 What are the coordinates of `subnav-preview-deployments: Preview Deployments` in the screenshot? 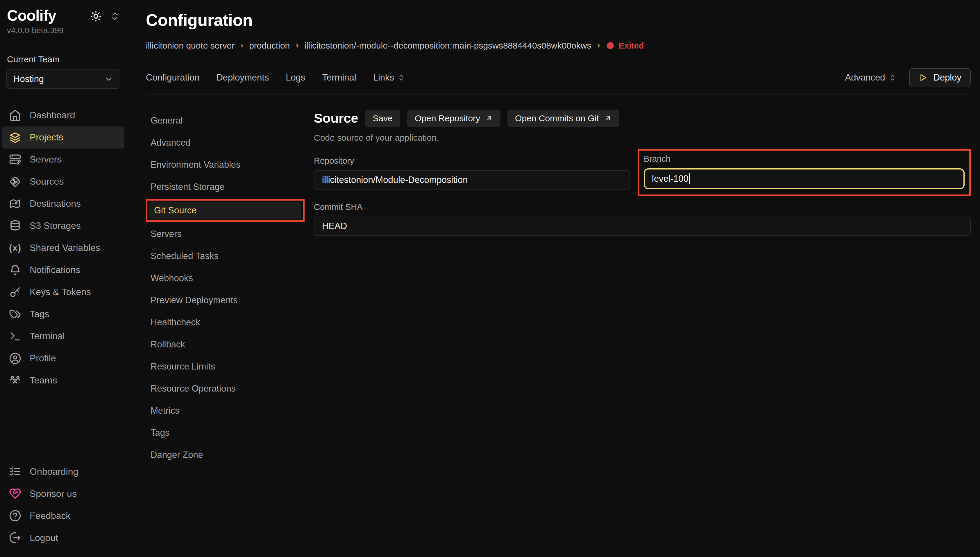 It's located at (226, 300).